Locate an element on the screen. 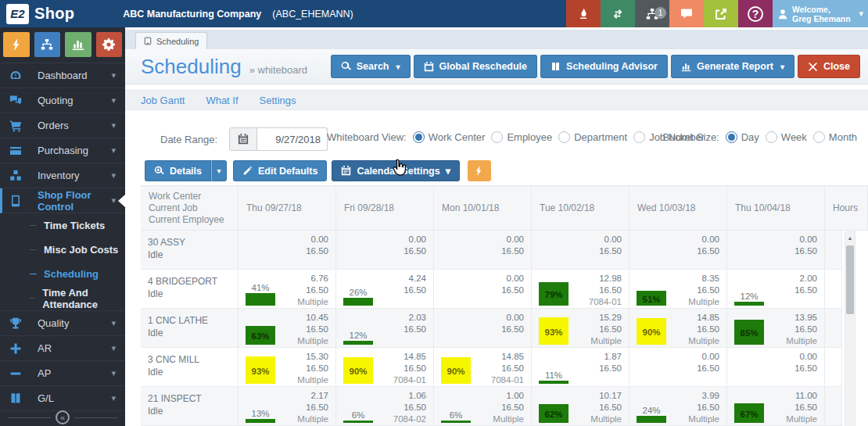 The image size is (868, 426). sidebar-item-quality: Quality▾ is located at coordinates (63, 324).